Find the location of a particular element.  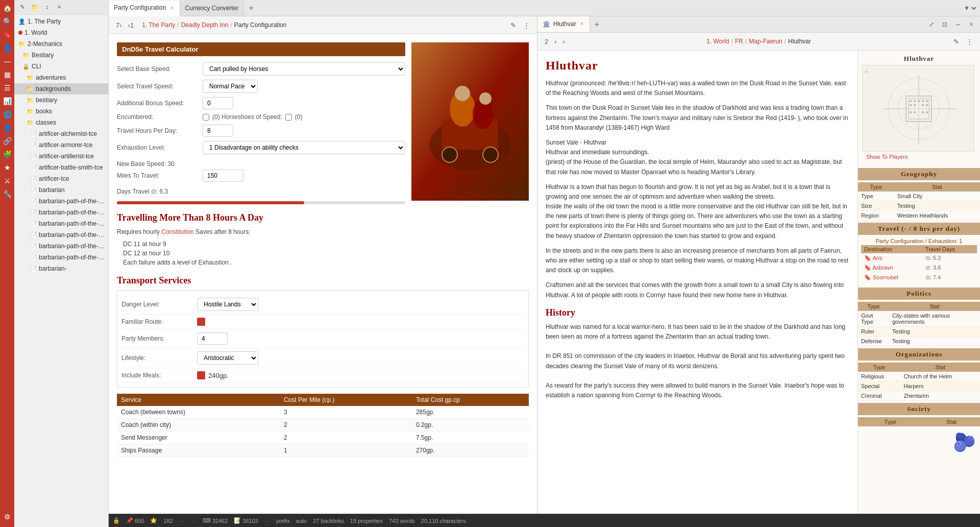

sidebar-item-barbarian-path-zealot: 📄 barbarian-path-of-the-zealot-xge is located at coordinates (61, 257).